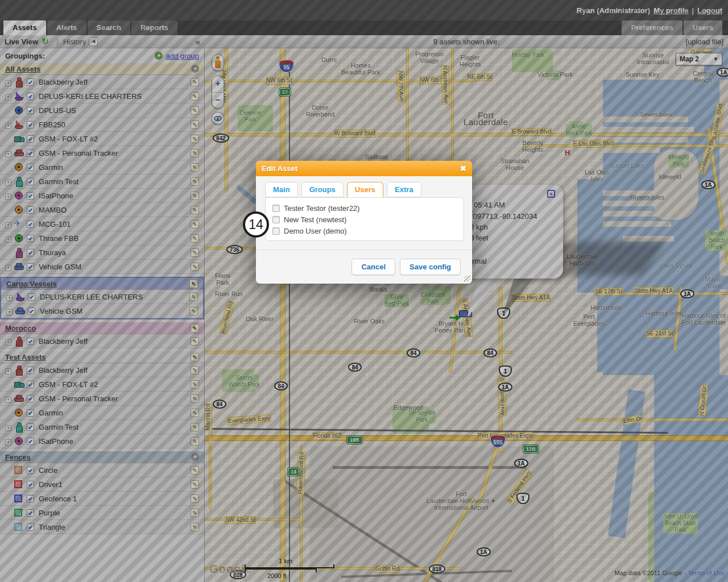 This screenshot has height=582, width=728. I want to click on history-back-icon: ◀, so click(93, 41).